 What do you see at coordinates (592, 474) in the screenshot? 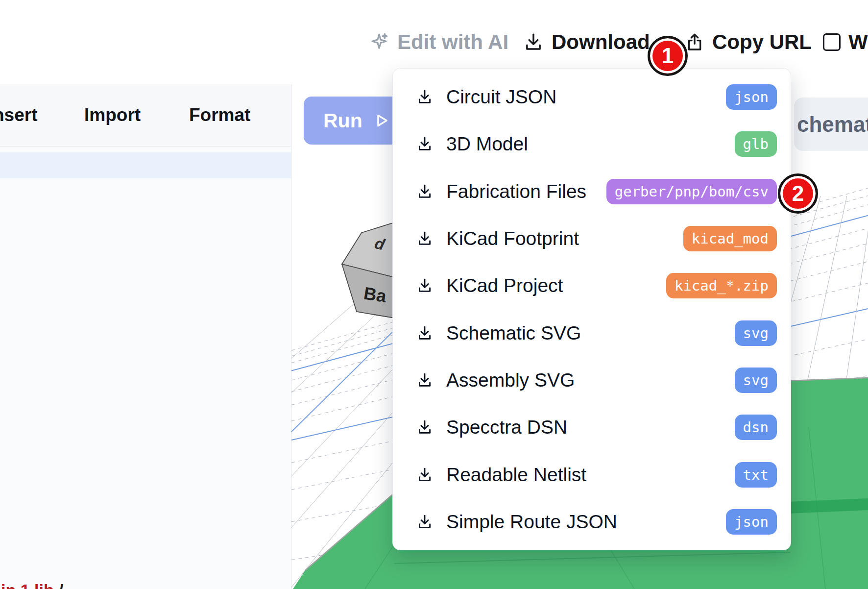
I see `download-menu-item-readable-netlist: Readable Netlist txt` at bounding box center [592, 474].